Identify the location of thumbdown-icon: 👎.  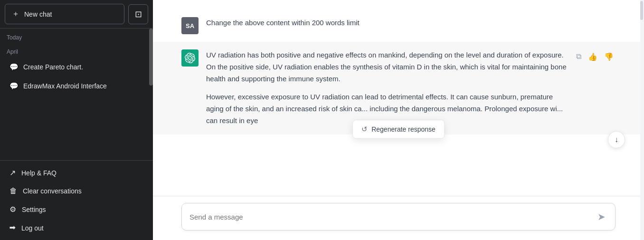
(609, 57).